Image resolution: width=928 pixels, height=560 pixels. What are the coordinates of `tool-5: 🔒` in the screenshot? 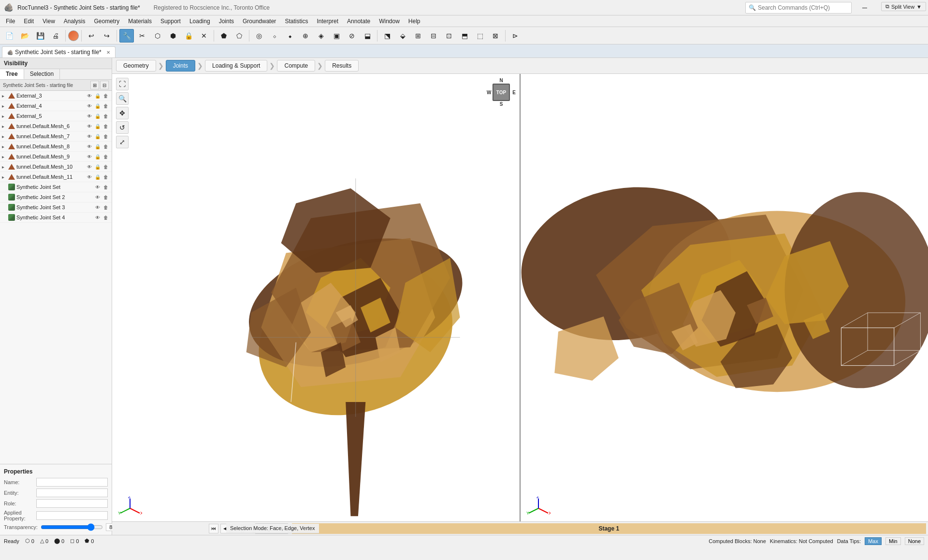 It's located at (188, 36).